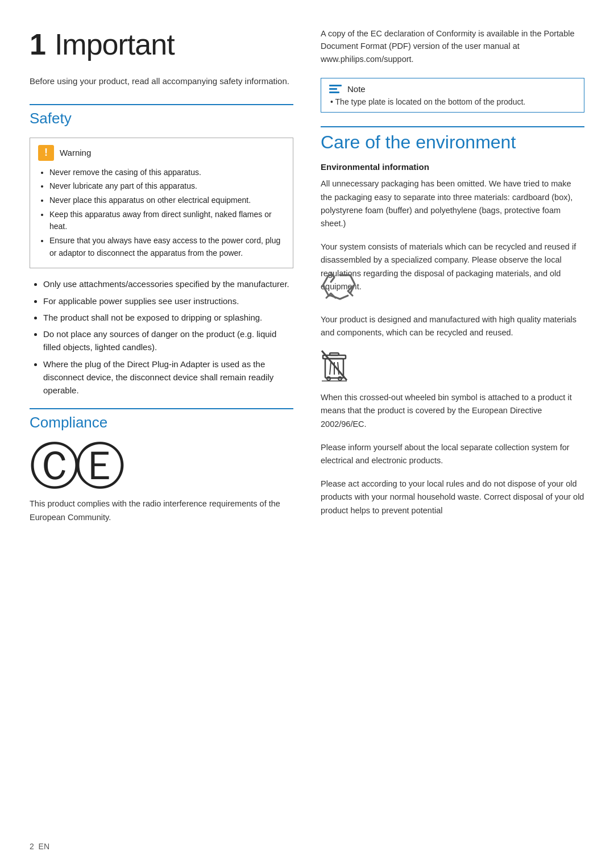  I want to click on page-lang: EN, so click(44, 846).